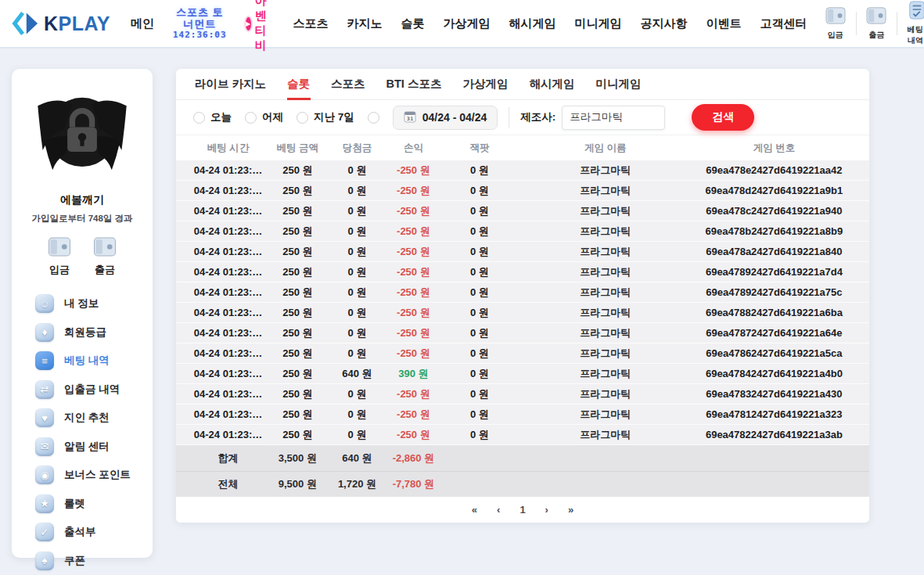 This screenshot has width=924, height=575. I want to click on cell-game-number: 69ea478a2427d6419221a840, so click(775, 252).